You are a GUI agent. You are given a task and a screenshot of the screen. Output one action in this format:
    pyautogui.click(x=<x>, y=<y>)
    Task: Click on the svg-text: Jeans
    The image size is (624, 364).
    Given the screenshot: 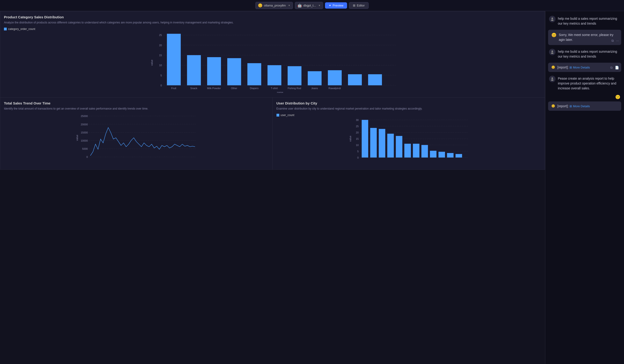 What is the action you would take?
    pyautogui.click(x=314, y=88)
    